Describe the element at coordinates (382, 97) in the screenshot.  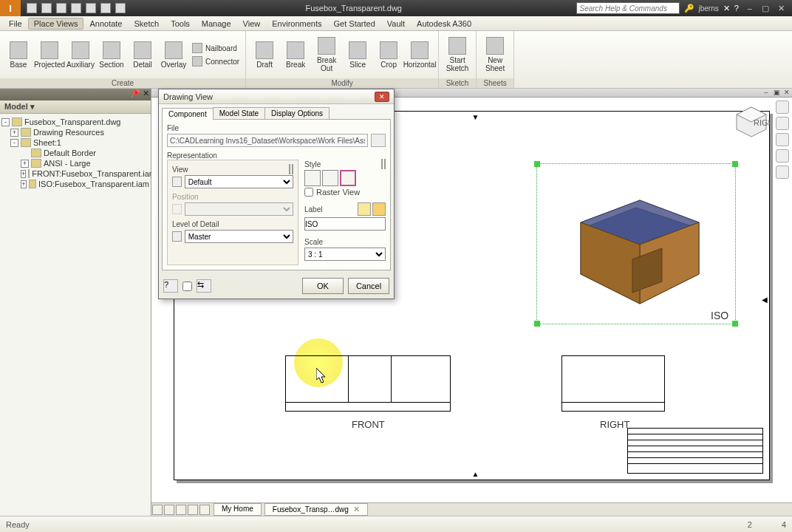
I see `dialog-close-icon: ✕` at that location.